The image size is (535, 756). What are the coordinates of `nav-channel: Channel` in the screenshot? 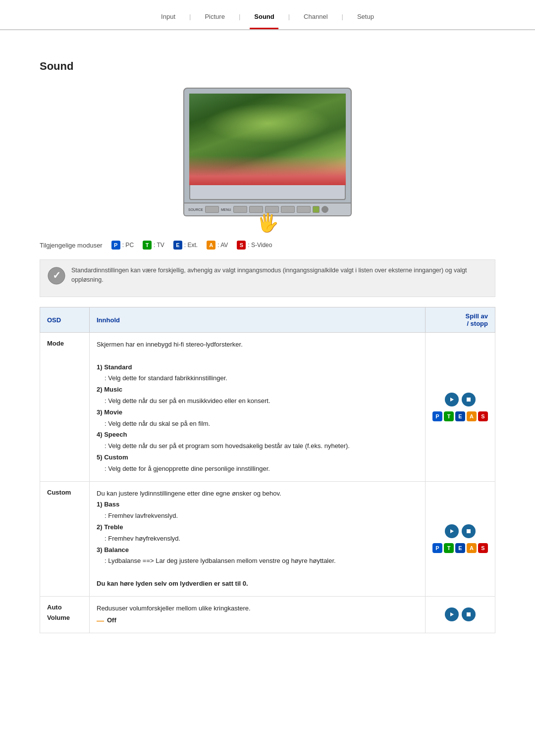 It's located at (316, 17).